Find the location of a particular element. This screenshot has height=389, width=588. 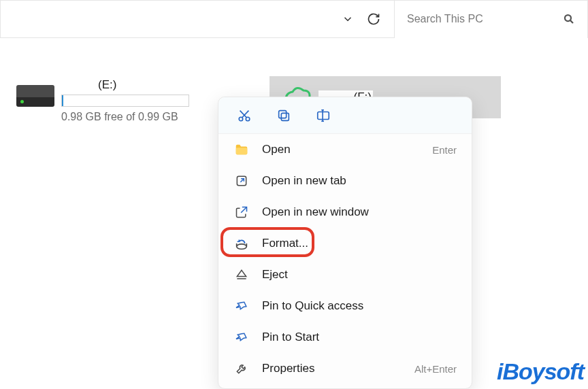

menu-format-label: Format... is located at coordinates (359, 243).